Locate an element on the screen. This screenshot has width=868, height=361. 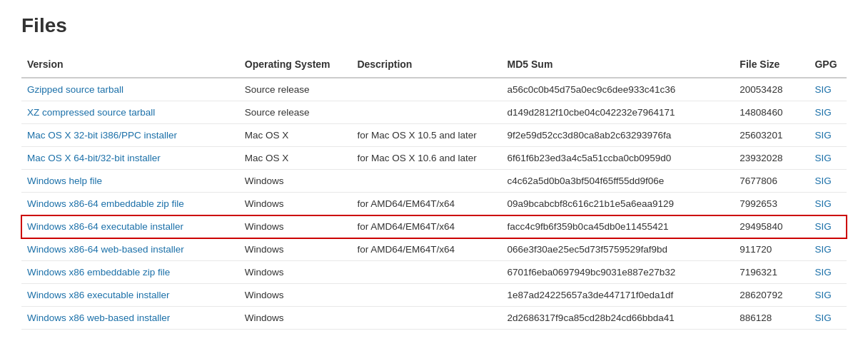
table-row: Windows x86 web-based installerWindows2d… is located at coordinates (434, 318).